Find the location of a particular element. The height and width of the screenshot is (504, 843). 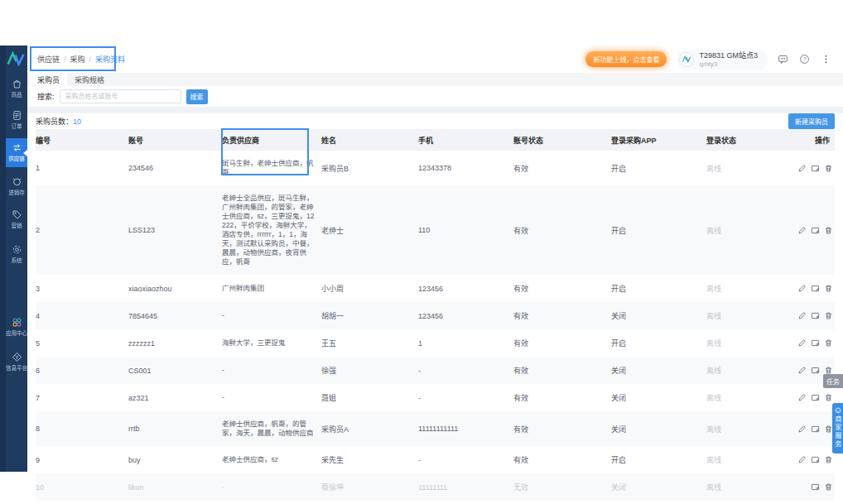

more-icon is located at coordinates (826, 60).